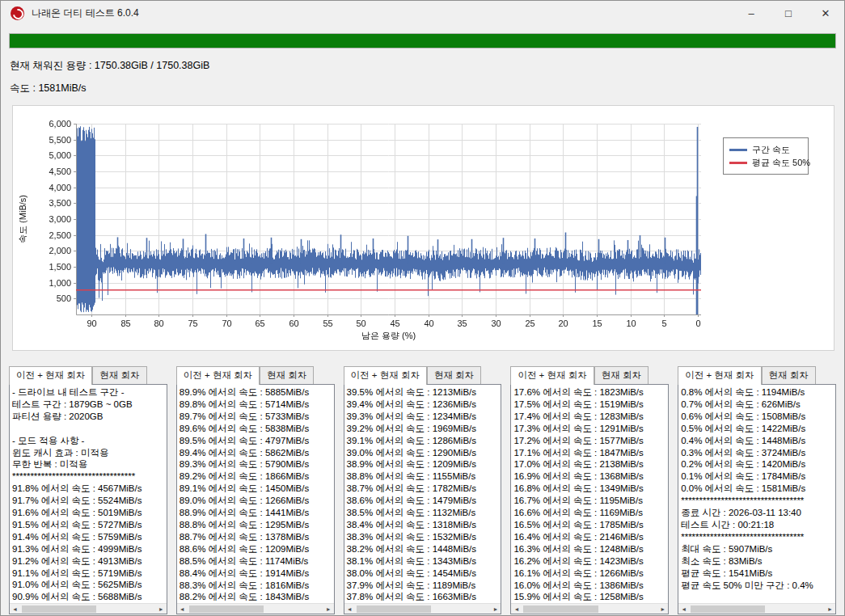 The width and height of the screenshot is (845, 616). What do you see at coordinates (424, 417) in the screenshot?
I see `list-row: 39.3% 에서의 속도 : 1234MiB/s` at bounding box center [424, 417].